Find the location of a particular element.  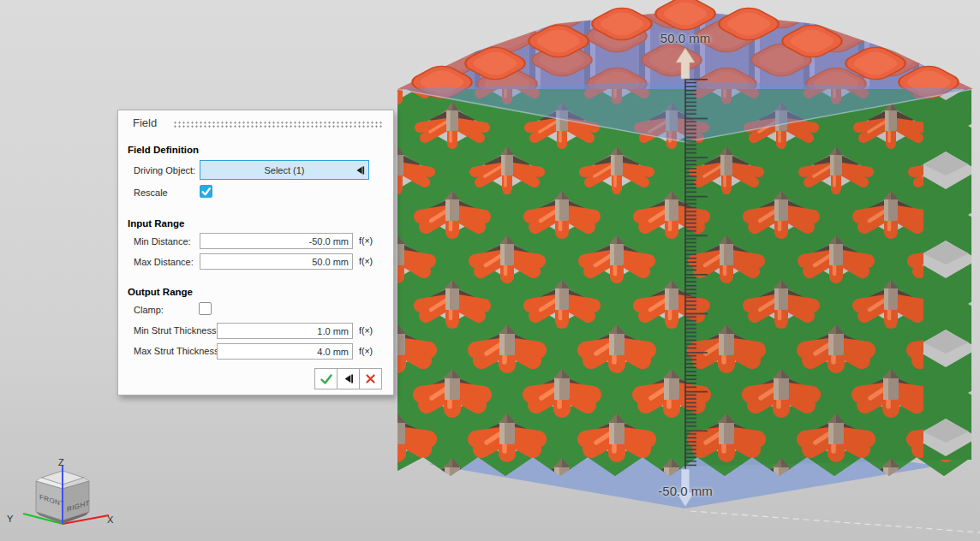

driving-object-select-label: Select (1) is located at coordinates (284, 170).